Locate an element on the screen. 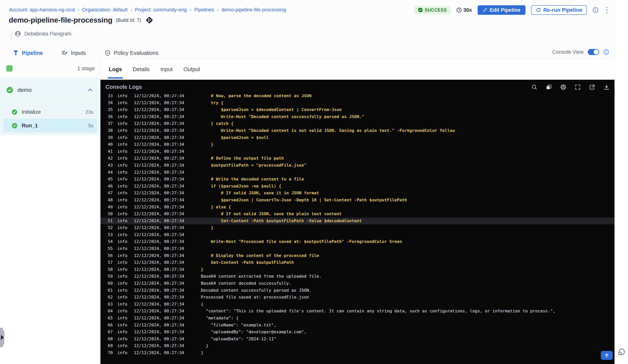  status-text: SUCCESS is located at coordinates (436, 10).